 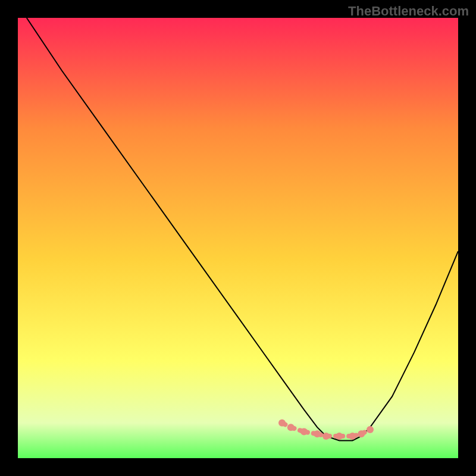 I want to click on optimal-marker, so click(x=370, y=430).